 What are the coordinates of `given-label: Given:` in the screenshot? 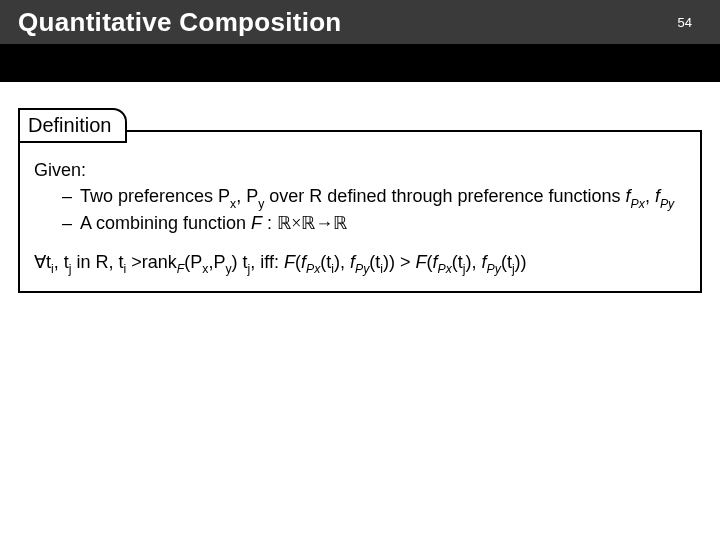 It's located at (360, 170).